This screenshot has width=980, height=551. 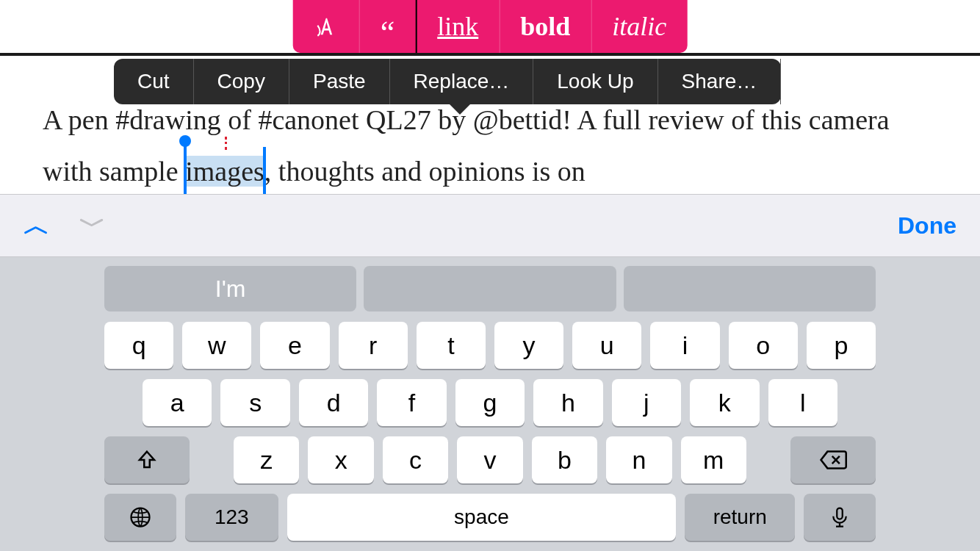 I want to click on key-g: g, so click(x=490, y=403).